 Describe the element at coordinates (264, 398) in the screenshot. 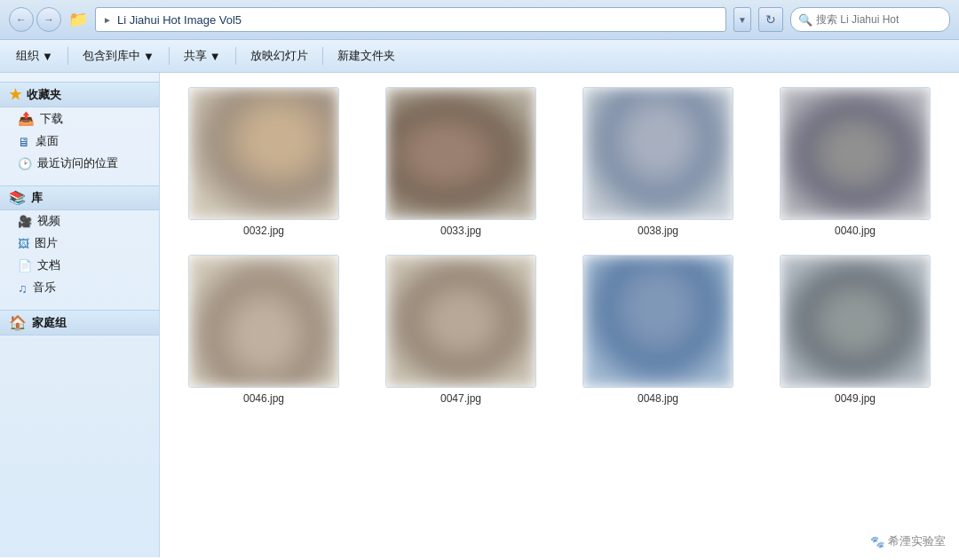

I see `thumb-label-0046: 0046.jpg` at that location.